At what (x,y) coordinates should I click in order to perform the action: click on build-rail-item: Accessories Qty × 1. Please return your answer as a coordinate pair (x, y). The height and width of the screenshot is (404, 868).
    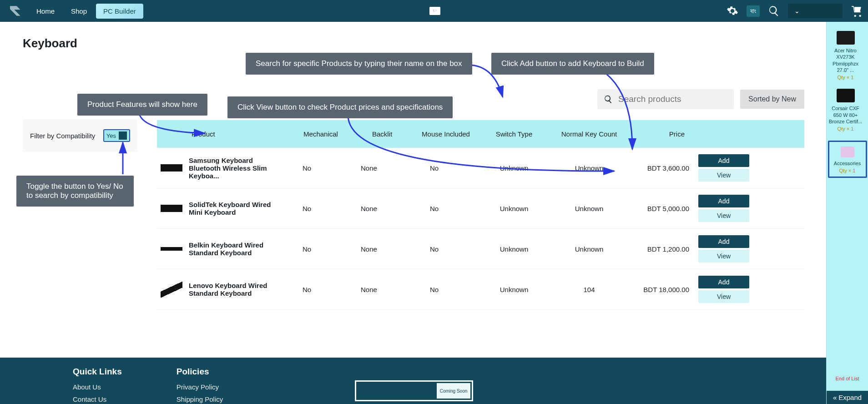
    Looking at the image, I should click on (848, 159).